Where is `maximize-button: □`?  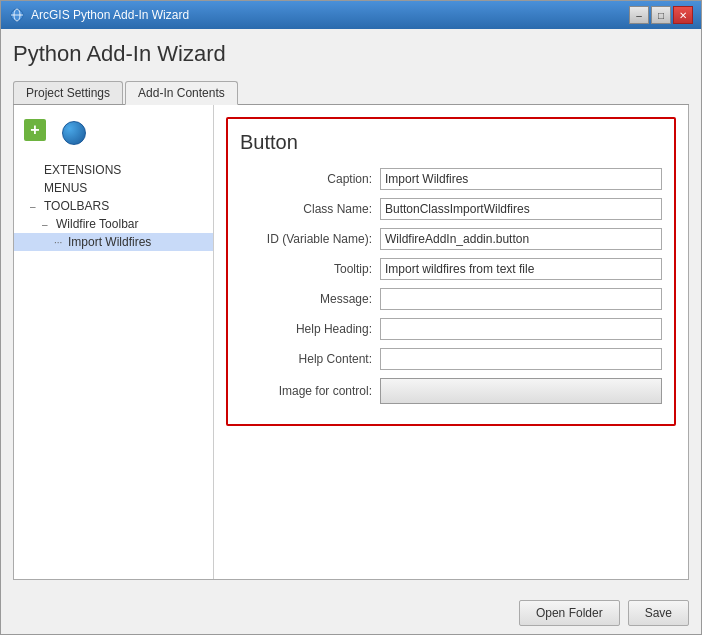
maximize-button: □ is located at coordinates (661, 15).